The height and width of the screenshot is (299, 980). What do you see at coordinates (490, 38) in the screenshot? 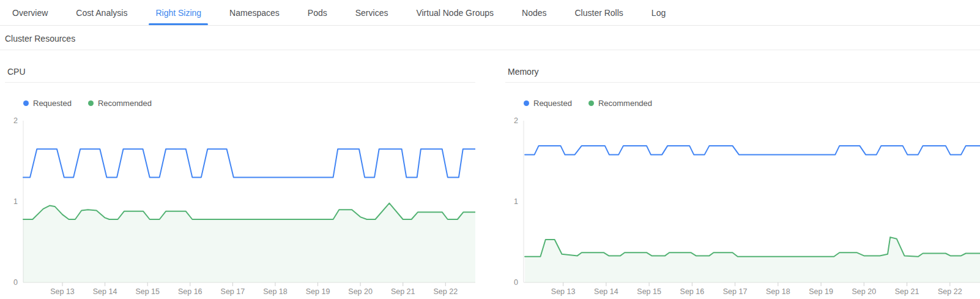
I see `section-title: Cluster Resources` at bounding box center [490, 38].